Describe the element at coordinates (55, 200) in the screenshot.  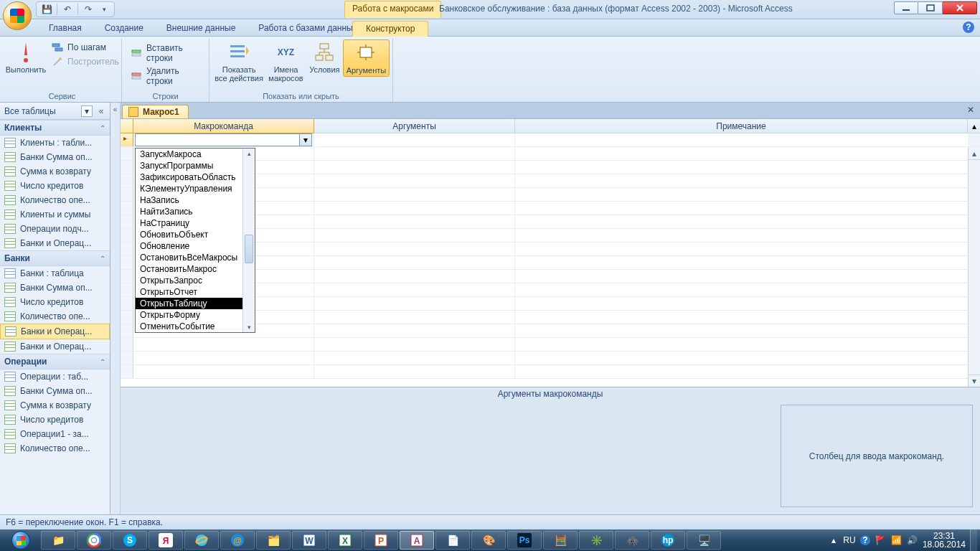
I see `nav-item: Количество опе...` at that location.